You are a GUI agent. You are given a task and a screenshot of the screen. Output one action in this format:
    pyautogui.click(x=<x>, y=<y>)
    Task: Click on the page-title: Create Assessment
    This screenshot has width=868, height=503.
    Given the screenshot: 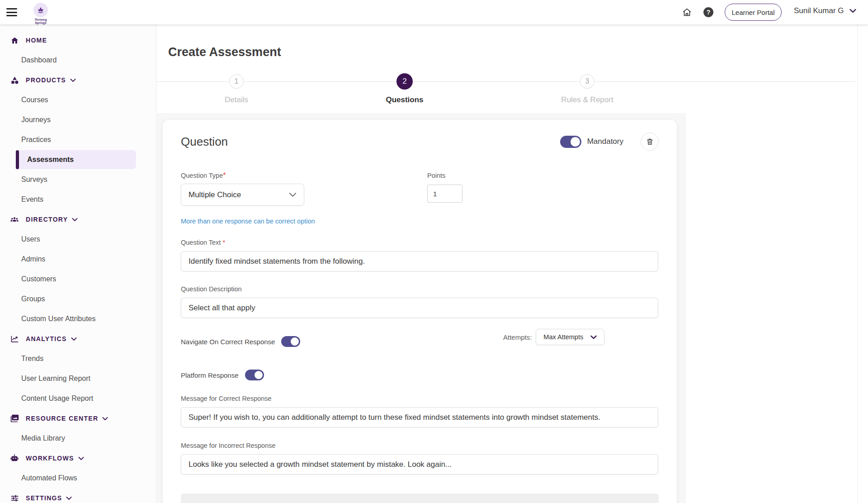 What is the action you would take?
    pyautogui.click(x=225, y=52)
    